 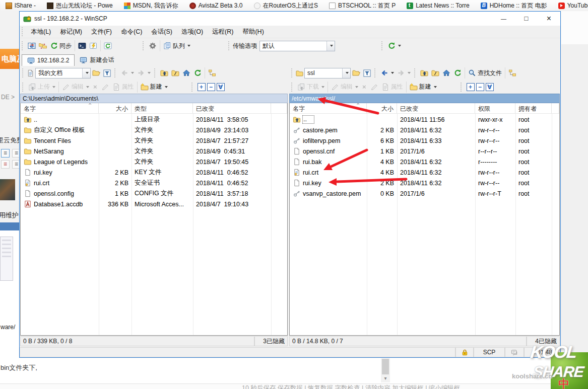 I want to click on session-tab-new: 新建会话, so click(x=97, y=60).